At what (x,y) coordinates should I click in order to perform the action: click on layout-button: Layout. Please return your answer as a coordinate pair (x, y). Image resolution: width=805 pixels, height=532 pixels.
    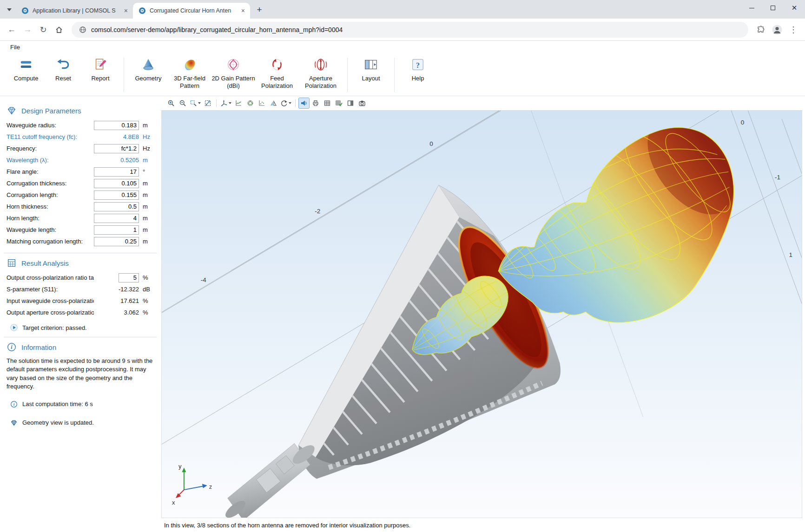
    Looking at the image, I should click on (371, 70).